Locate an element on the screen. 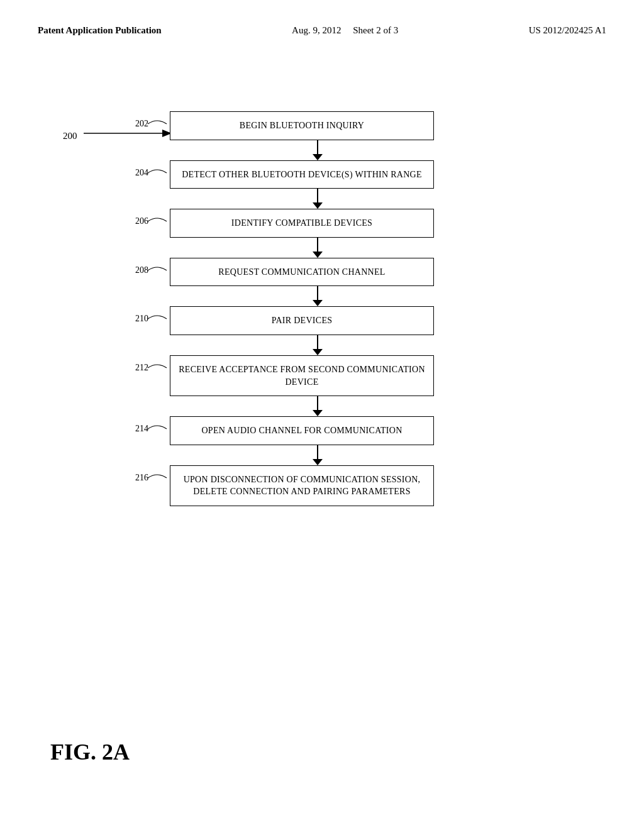 This screenshot has width=644, height=830. step-202-curve is located at coordinates (157, 124).